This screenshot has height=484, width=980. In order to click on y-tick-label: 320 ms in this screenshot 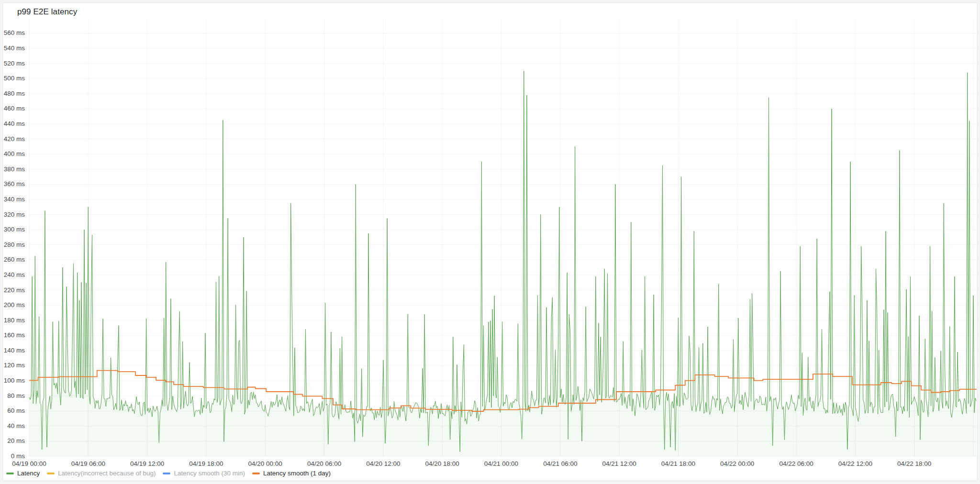, I will do `click(12, 215)`.